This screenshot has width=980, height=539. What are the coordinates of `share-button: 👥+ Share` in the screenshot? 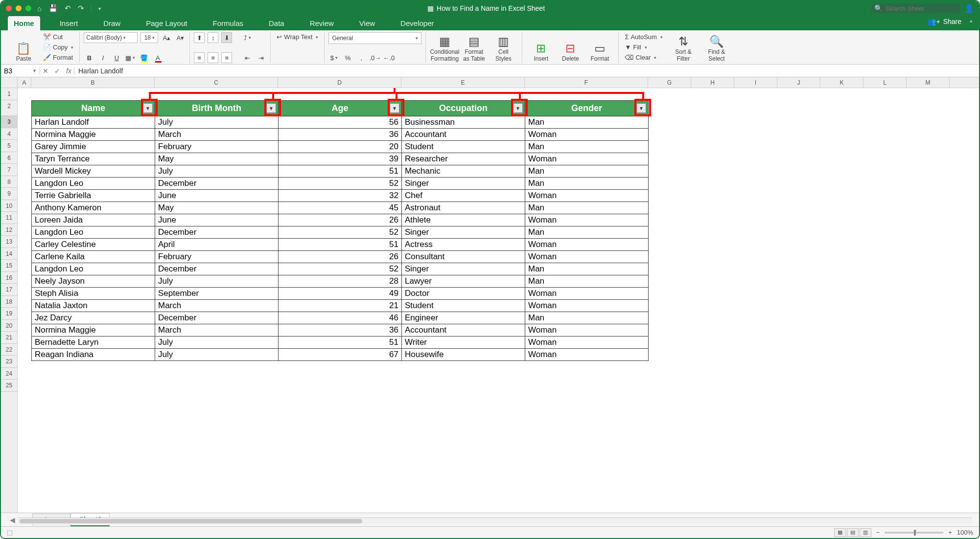 It's located at (945, 22).